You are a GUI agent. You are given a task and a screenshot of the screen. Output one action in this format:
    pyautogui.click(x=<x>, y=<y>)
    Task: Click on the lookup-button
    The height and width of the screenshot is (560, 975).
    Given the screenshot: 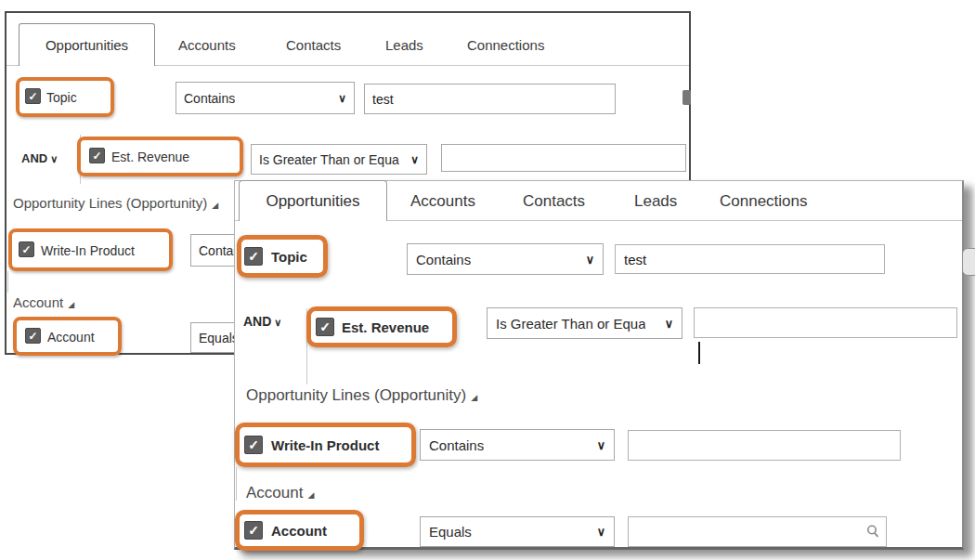 What is the action you would take?
    pyautogui.click(x=873, y=531)
    